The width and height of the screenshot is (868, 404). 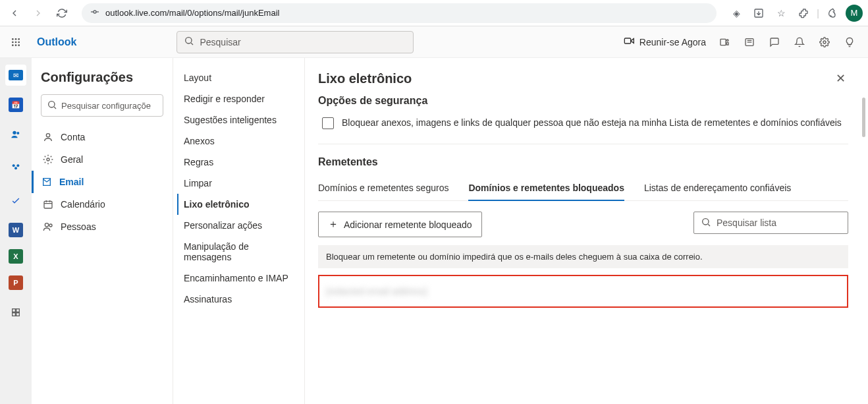 What do you see at coordinates (238, 278) in the screenshot?
I see `subnav-forwarding: Encaminhamento e IMAP` at bounding box center [238, 278].